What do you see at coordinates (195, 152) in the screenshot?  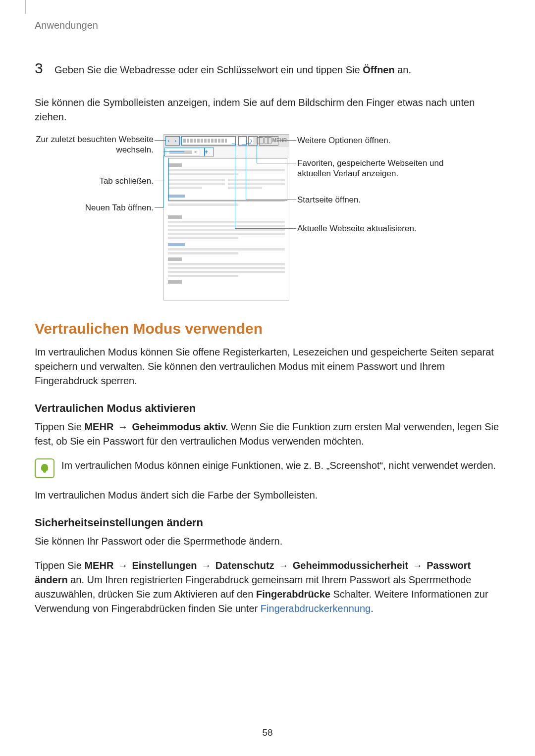 I see `tab-close-icon: ×` at bounding box center [195, 152].